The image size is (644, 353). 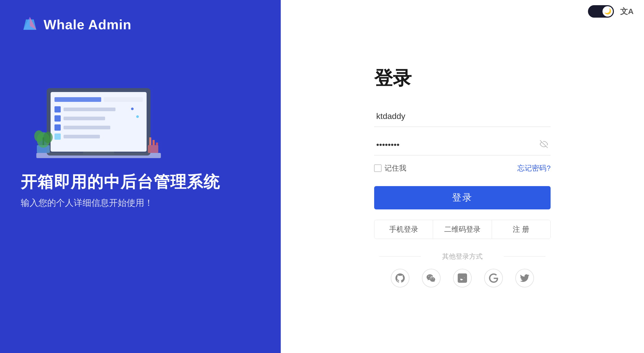 I want to click on alt-login-tabs: 手机登录 二维码登录 注 册, so click(x=462, y=229).